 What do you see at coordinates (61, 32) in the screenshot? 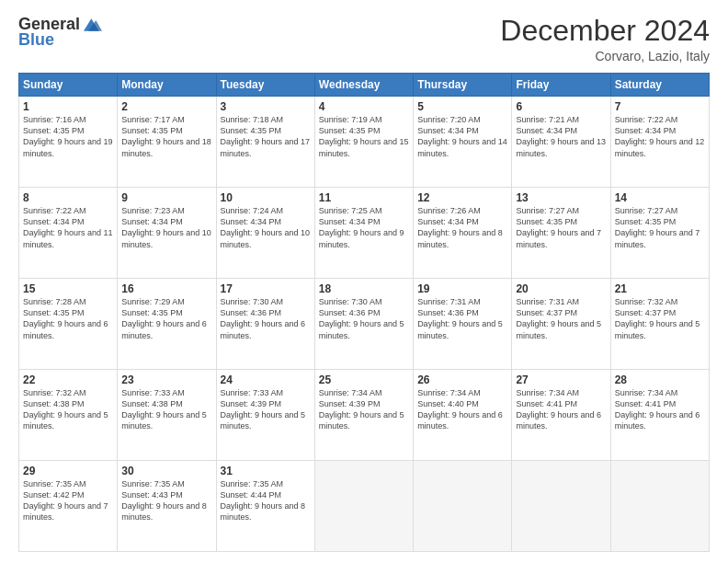
I see `logo-area: General Blue` at bounding box center [61, 32].